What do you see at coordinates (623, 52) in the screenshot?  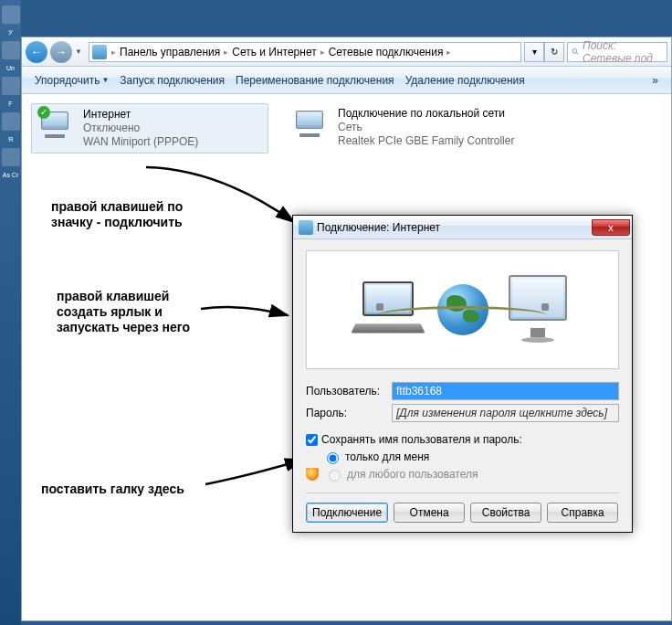 I see `search-placeholder: Поиск: Сетевые под` at bounding box center [623, 52].